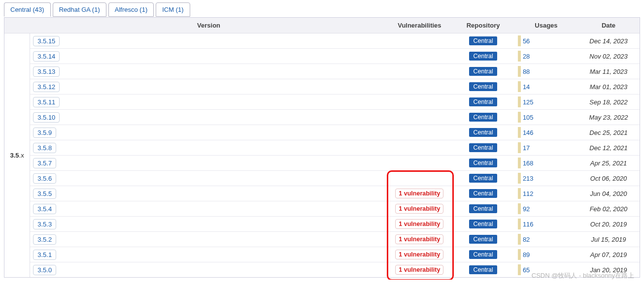  I want to click on version-cell: 3.5.3, so click(209, 224).